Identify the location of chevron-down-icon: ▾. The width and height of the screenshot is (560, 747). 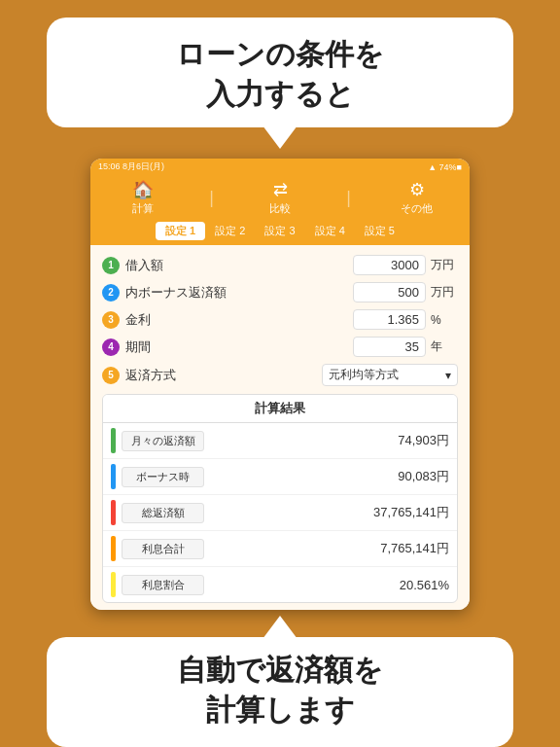
(448, 375).